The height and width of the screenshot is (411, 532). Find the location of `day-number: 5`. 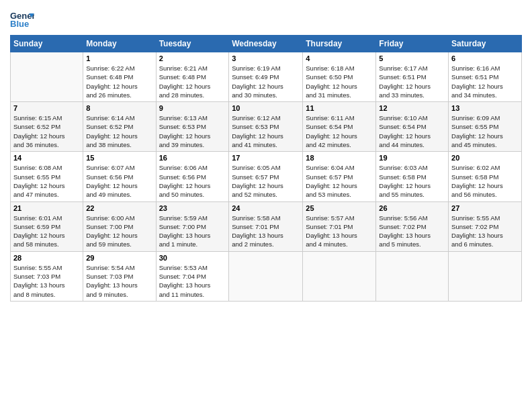

day-number: 5 is located at coordinates (412, 58).